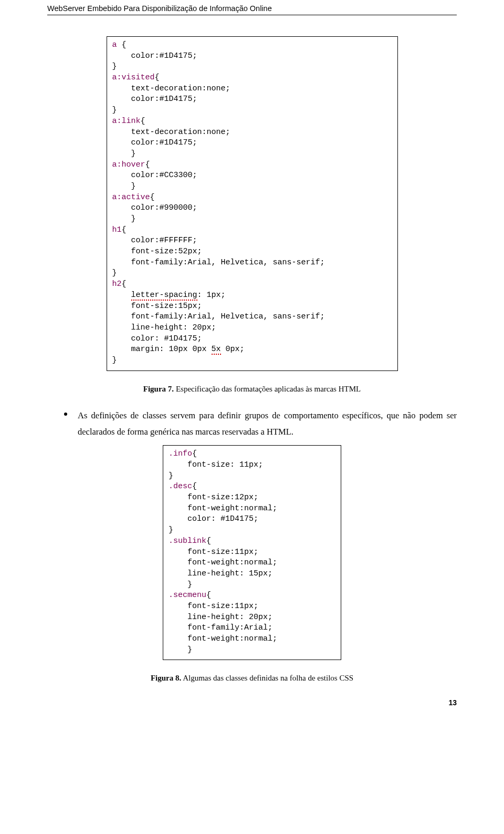 The image size is (504, 834). Describe the element at coordinates (155, 241) in the screenshot. I see `code-text: color:#FFFFFF;` at that location.